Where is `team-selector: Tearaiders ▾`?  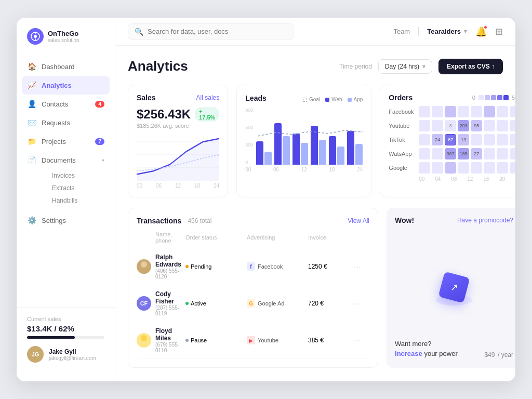 team-selector: Tearaiders ▾ is located at coordinates (447, 31).